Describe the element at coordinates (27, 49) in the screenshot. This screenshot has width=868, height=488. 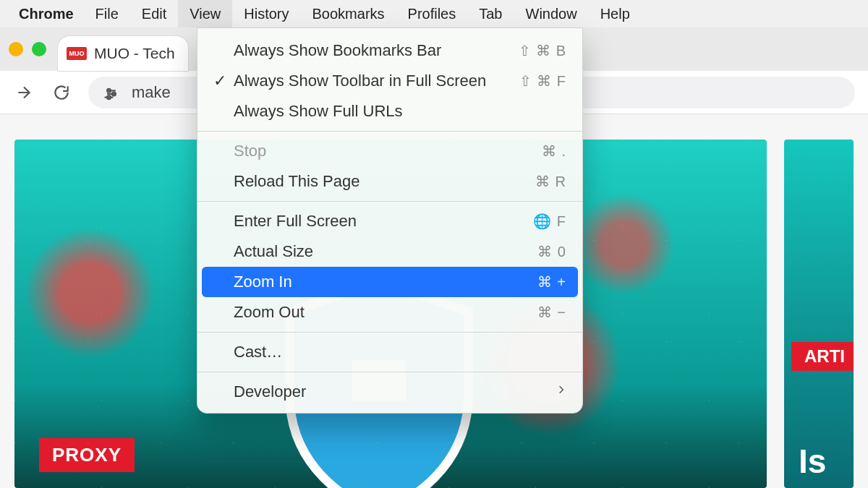
I see `window-traffic-lights` at that location.